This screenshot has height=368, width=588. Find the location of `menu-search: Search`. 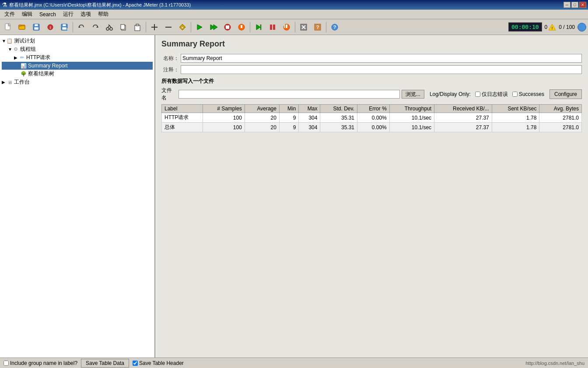

menu-search: Search is located at coordinates (48, 14).